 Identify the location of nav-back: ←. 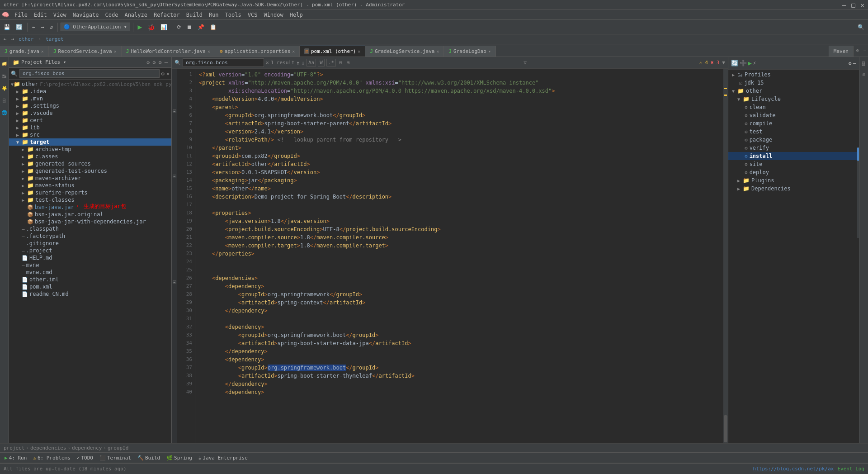
(5, 39).